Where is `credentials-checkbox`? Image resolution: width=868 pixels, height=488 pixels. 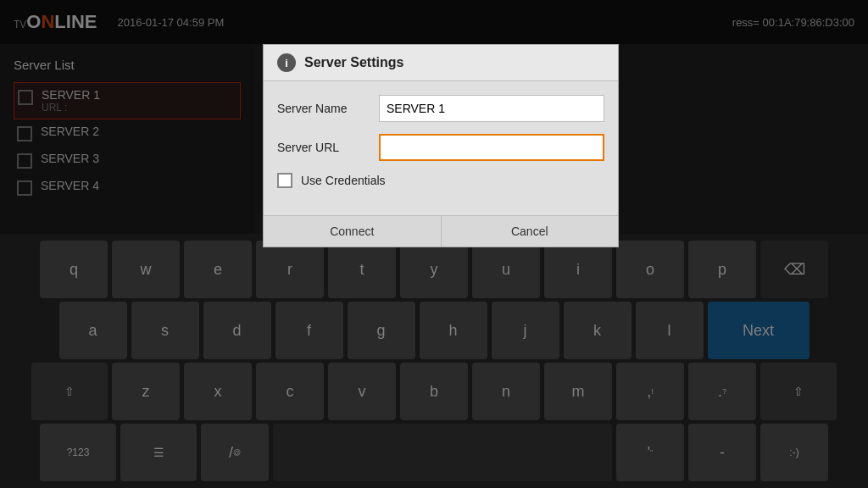
credentials-checkbox is located at coordinates (285, 180).